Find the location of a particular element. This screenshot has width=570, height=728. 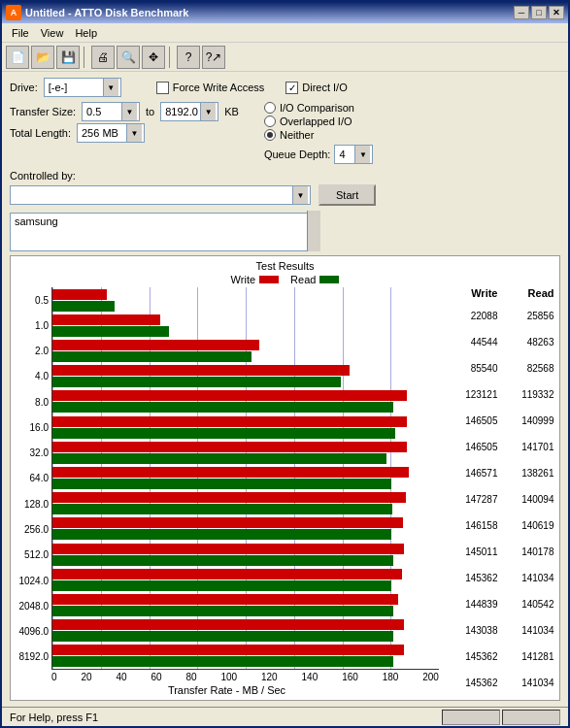

whatsthis-button: ?↗ is located at coordinates (214, 57).